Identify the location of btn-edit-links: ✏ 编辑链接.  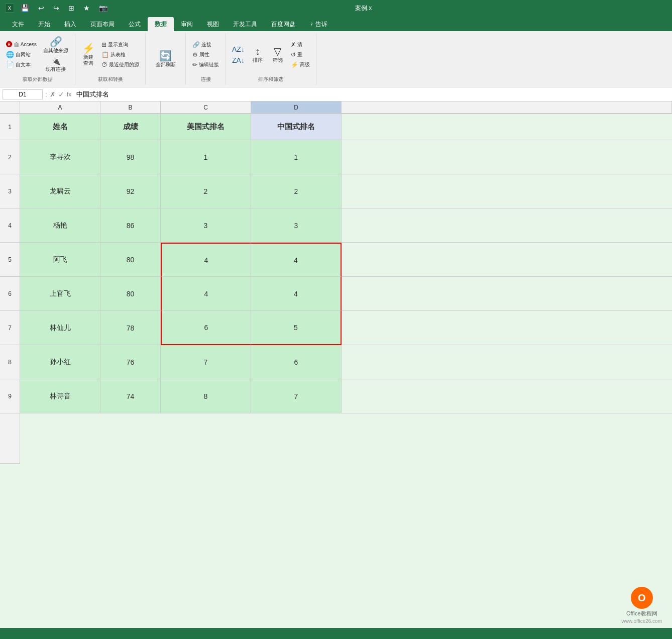
(206, 65).